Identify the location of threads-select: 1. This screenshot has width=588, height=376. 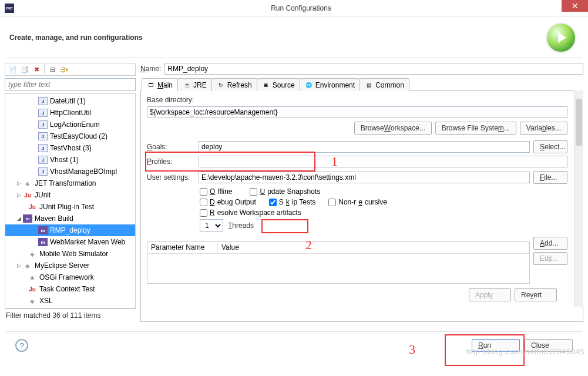
(211, 226).